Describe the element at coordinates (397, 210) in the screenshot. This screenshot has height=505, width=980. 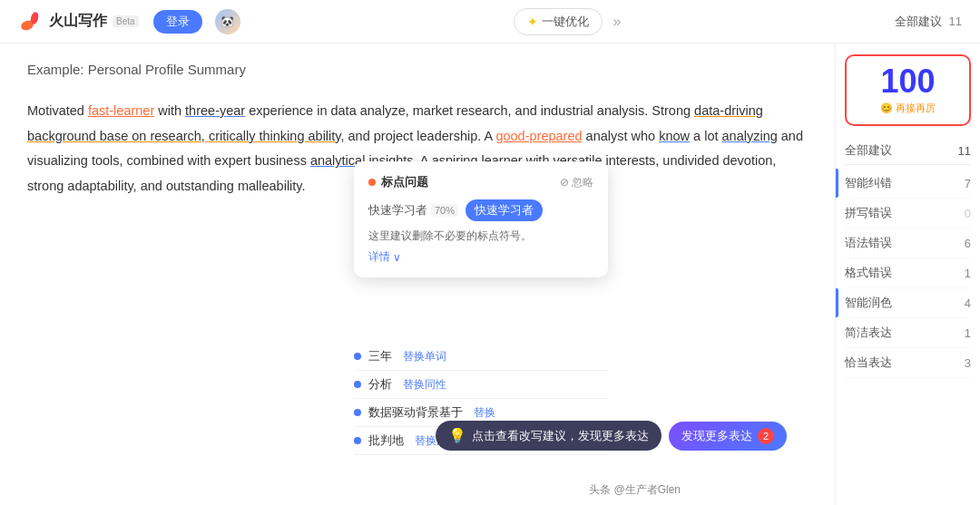
I see `original-word-text: 快速学习者` at that location.